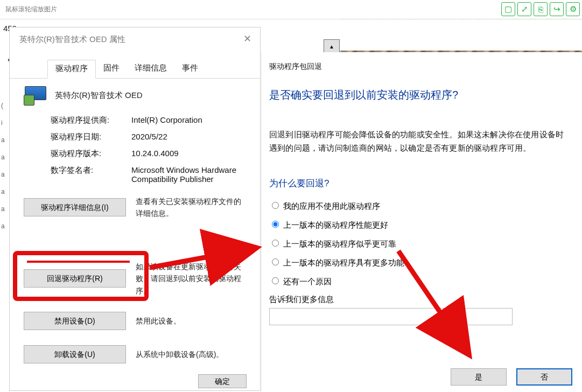 This screenshot has height=392, width=582. I want to click on value-signer: Microsoft Windows Hardware Compatibility…, so click(188, 174).